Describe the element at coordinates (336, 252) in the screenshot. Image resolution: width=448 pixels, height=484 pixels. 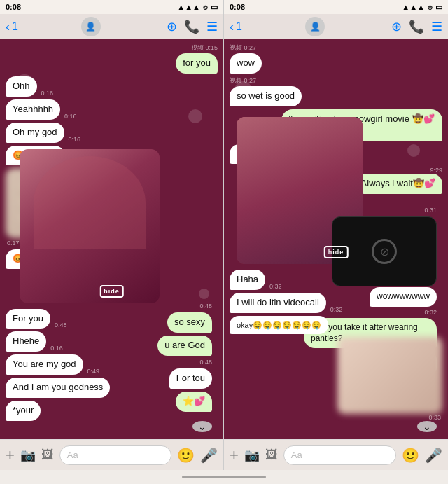
I see `right-hide-watermark: hide` at that location.